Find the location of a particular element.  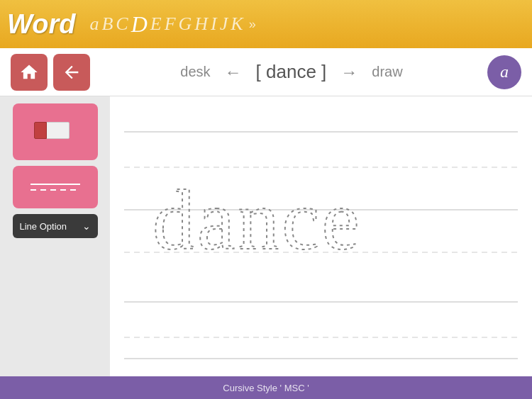

alpha-a: a is located at coordinates (94, 24).